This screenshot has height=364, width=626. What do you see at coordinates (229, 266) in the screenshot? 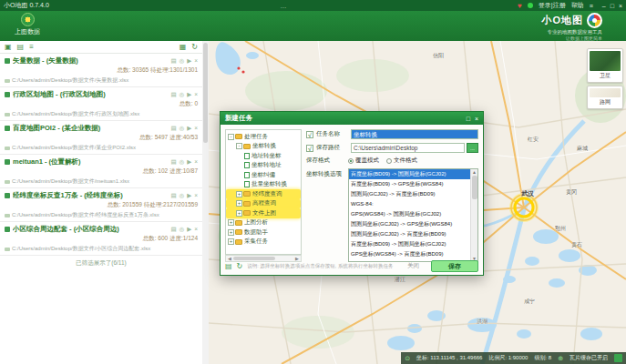
I see `field-list-icon: ▤` at bounding box center [229, 266].